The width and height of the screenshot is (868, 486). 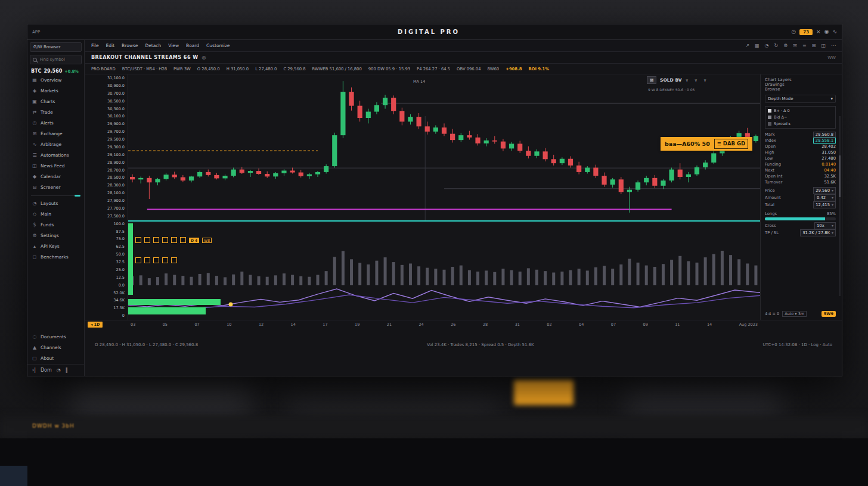 I want to click on split-view-icon: ◫, so click(x=823, y=45).